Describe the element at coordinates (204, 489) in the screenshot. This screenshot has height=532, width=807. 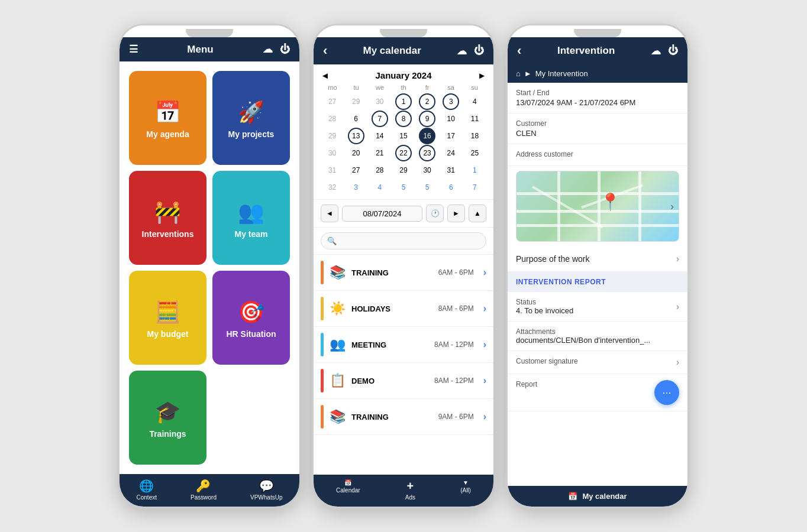
I see `bottom-nav-password: 🔑 Password` at that location.